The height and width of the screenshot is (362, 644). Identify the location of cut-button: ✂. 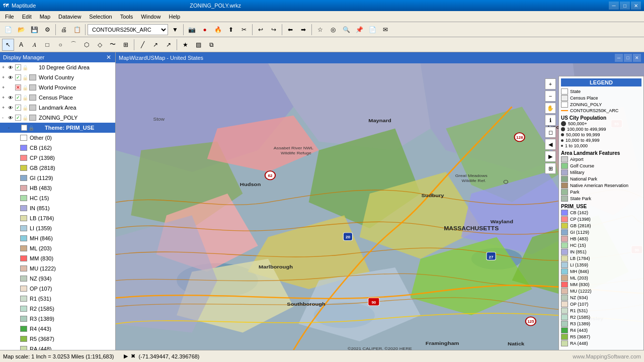
(244, 30).